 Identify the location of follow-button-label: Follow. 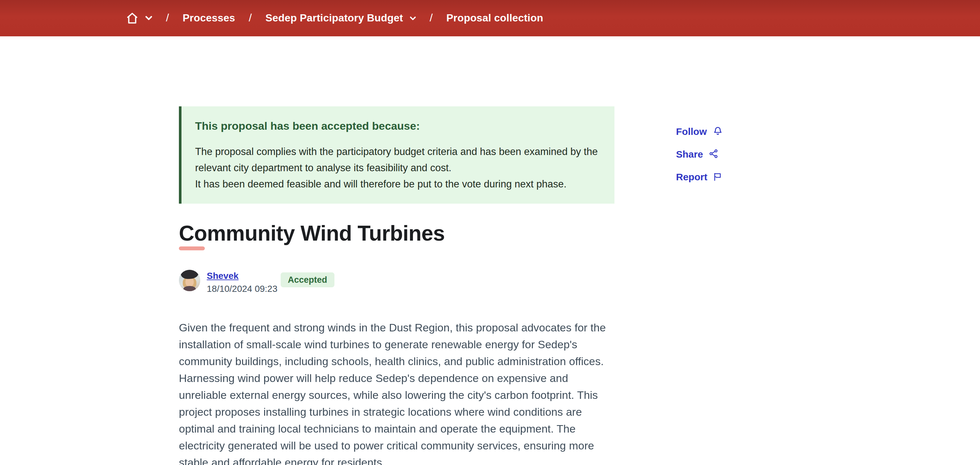
(692, 131).